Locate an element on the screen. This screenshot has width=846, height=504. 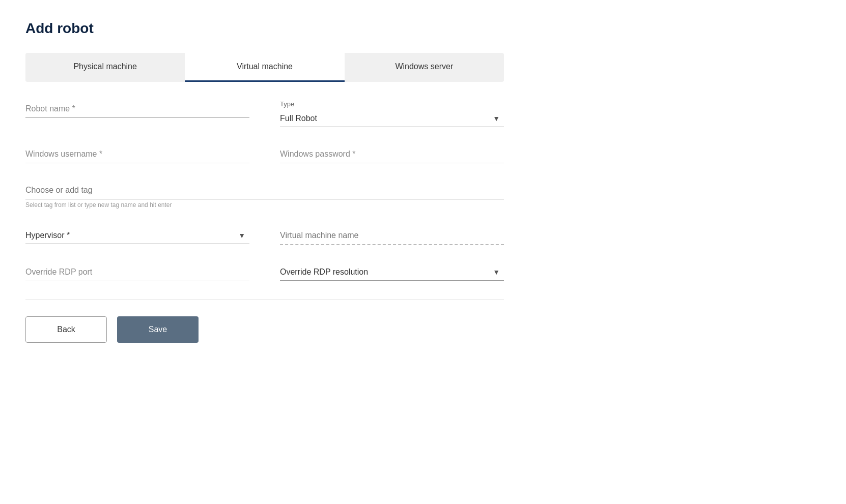
robot-name-input is located at coordinates (137, 109).